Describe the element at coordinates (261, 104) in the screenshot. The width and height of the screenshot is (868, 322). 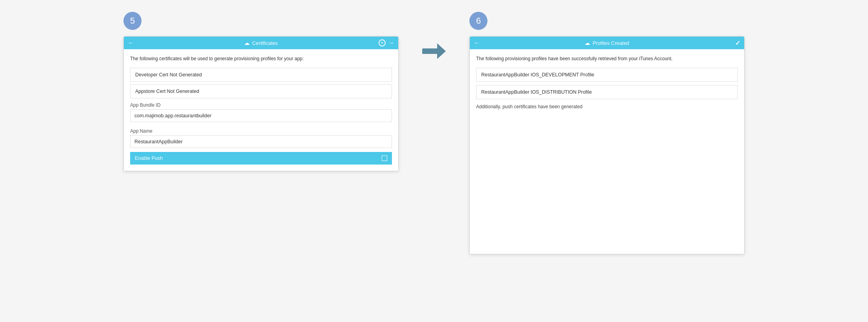
I see `step-5-window: ← ☁ Certificates × → The following certi…` at that location.